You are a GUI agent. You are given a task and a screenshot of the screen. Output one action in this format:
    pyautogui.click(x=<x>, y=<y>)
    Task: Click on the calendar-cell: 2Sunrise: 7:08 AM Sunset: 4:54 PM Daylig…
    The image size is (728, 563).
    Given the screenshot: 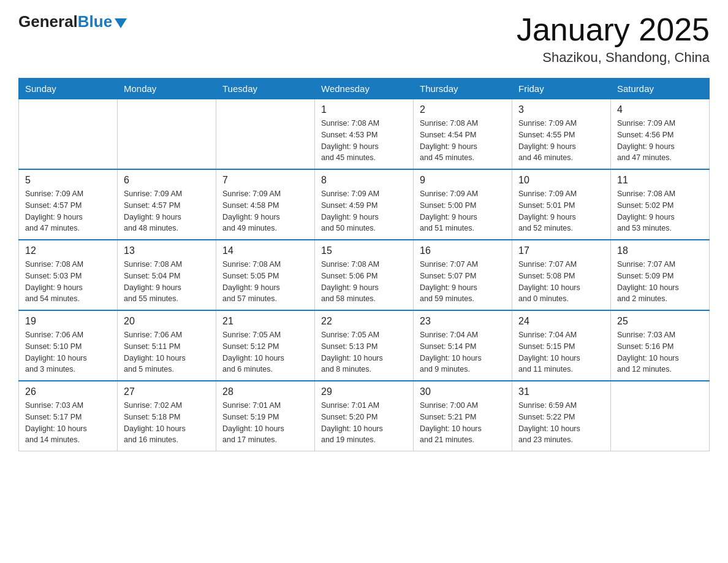 What is the action you would take?
    pyautogui.click(x=463, y=135)
    